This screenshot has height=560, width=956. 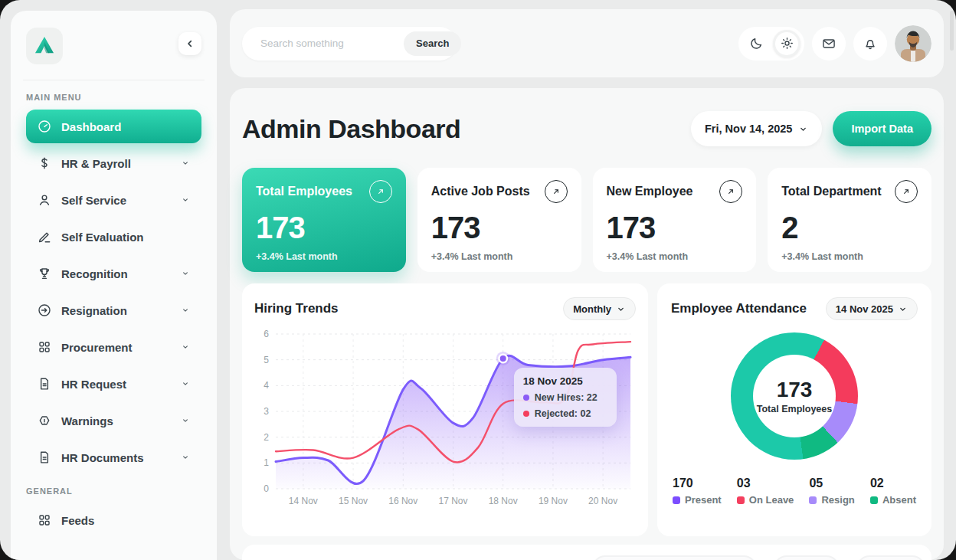 I want to click on sidebar-item-hr-documents: HR Documents, so click(x=113, y=457).